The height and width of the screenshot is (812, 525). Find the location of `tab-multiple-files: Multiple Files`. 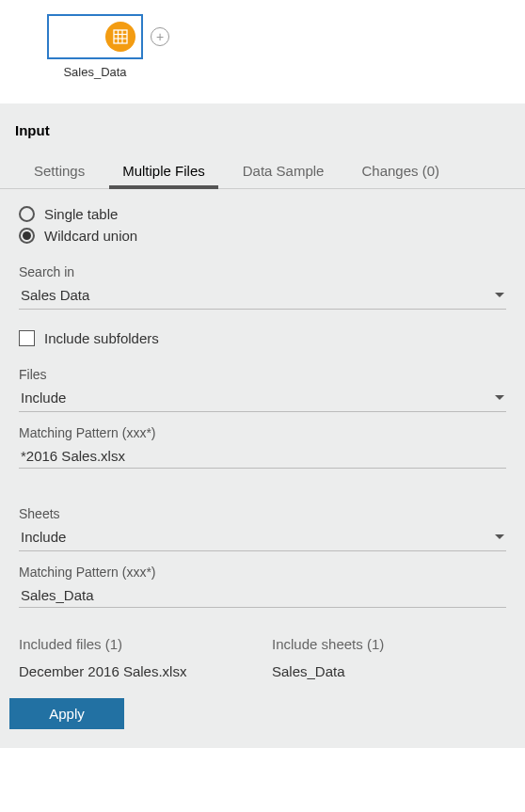

tab-multiple-files: Multiple Files is located at coordinates (164, 171).